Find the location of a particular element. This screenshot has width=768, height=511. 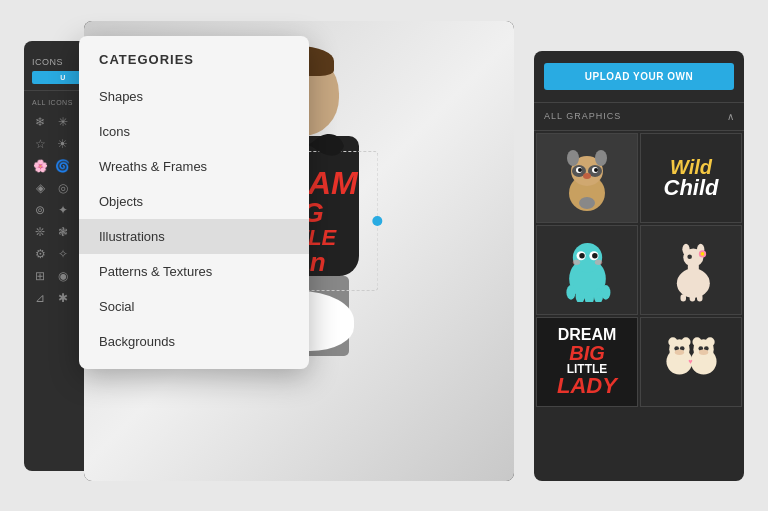

icon-flower: ❃ is located at coordinates (63, 232).